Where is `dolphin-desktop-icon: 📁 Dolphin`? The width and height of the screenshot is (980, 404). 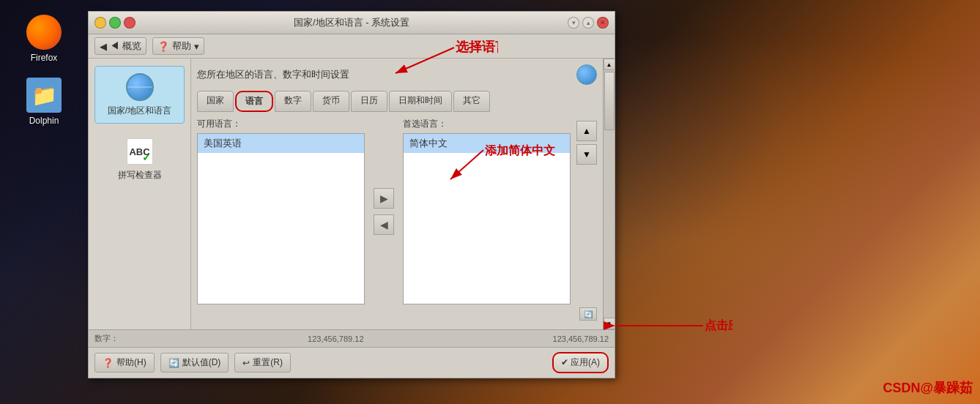 dolphin-desktop-icon: 📁 Dolphin is located at coordinates (44, 102).